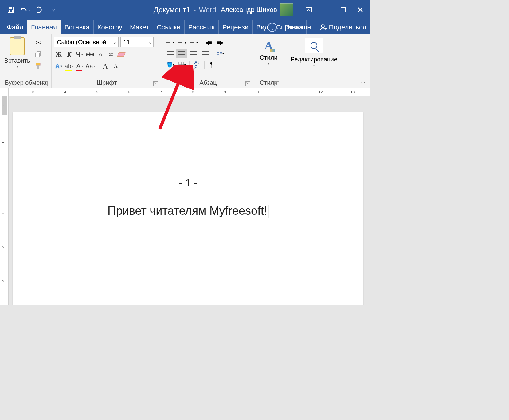 The width and height of the screenshot is (509, 420). Describe the element at coordinates (188, 151) in the screenshot. I see `page-header-text: - 1 -` at that location.